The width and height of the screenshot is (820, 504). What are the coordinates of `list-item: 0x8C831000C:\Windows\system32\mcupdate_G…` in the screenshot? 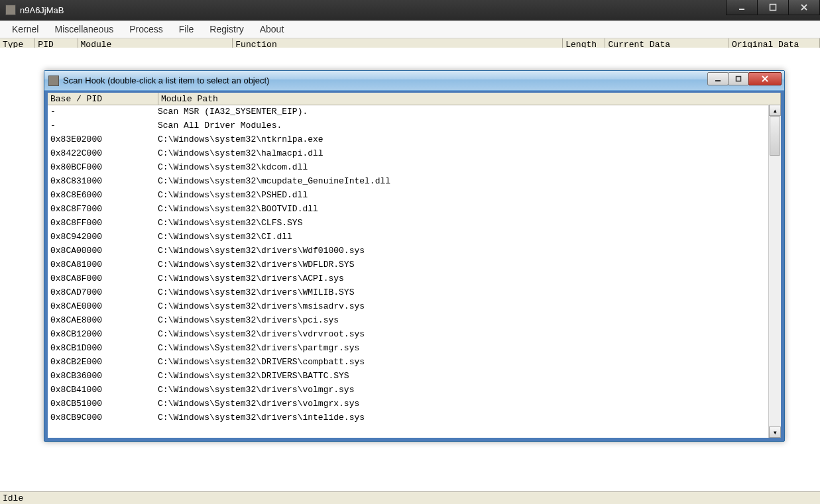 It's located at (408, 181).